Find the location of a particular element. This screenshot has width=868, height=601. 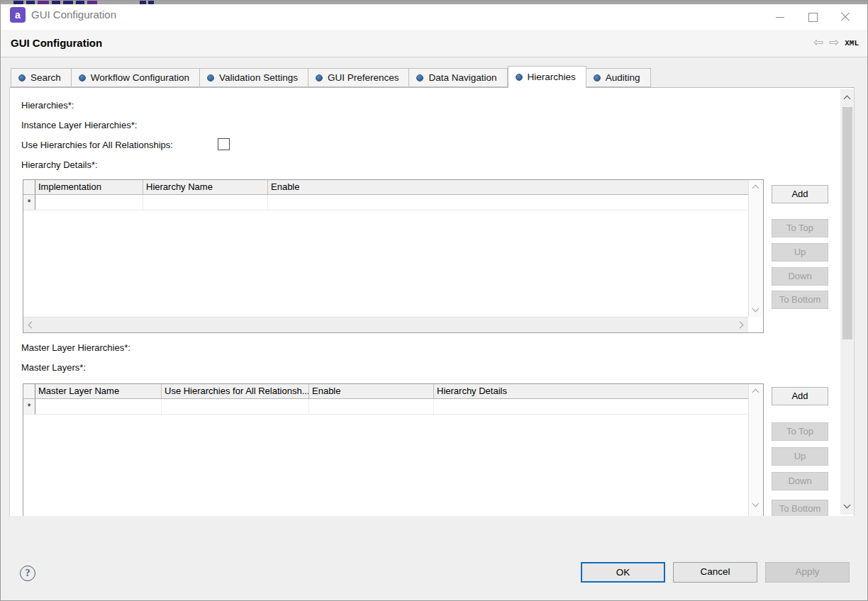

window-title: GUI Configuration is located at coordinates (74, 14).